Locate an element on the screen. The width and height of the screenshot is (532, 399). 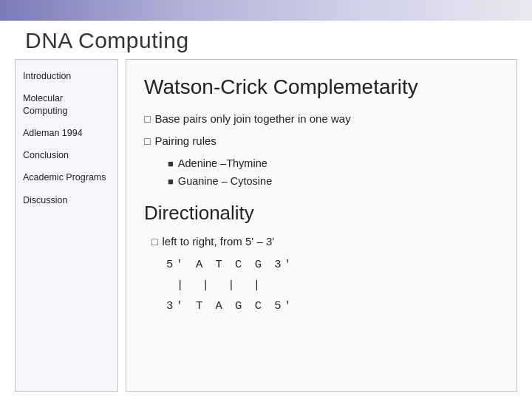
bullet-text-1: Base pairs only join together in one way is located at coordinates (253, 119).